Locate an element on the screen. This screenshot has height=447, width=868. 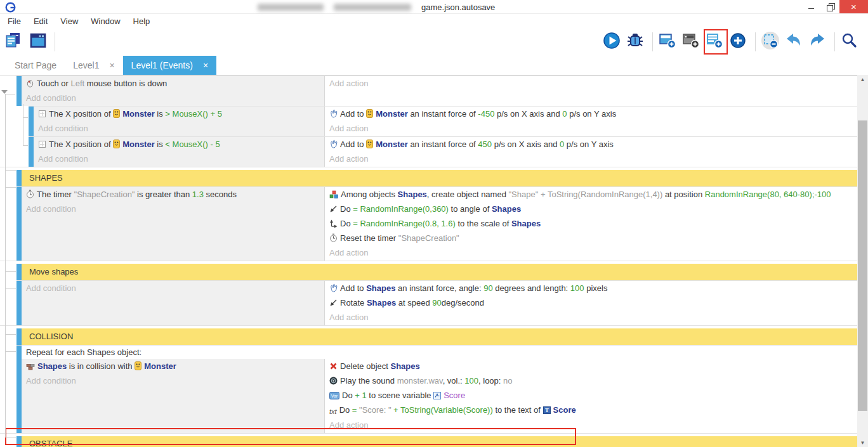
force-icon is located at coordinates (334, 146).